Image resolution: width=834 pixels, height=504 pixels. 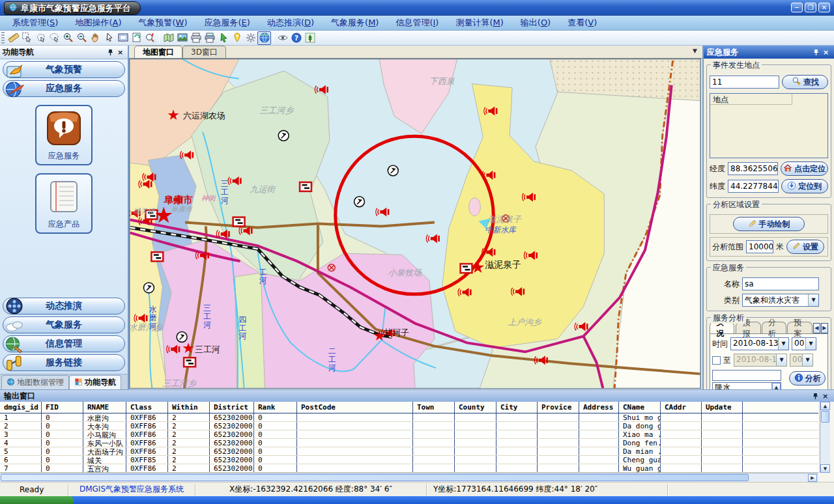 What do you see at coordinates (122, 38) in the screenshot?
I see `full-extent-icon` at bounding box center [122, 38].